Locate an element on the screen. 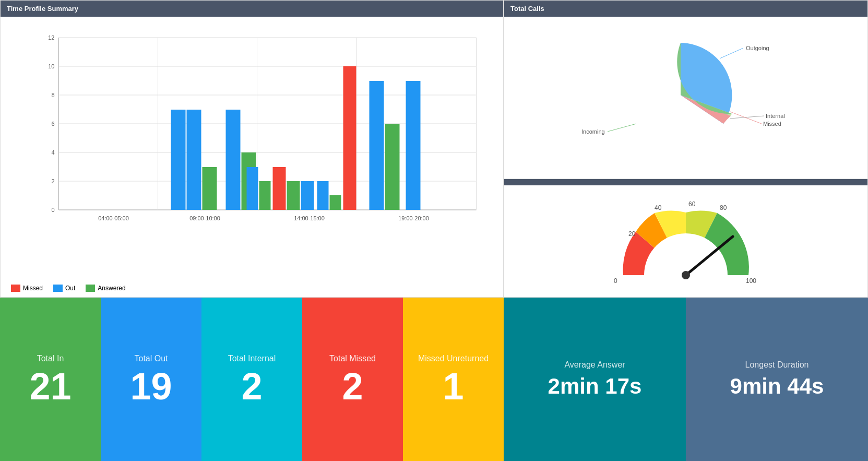 Image resolution: width=868 pixels, height=461 pixels. pie-chart-area: Outgoing Internal Missed Incoming is located at coordinates (686, 98).